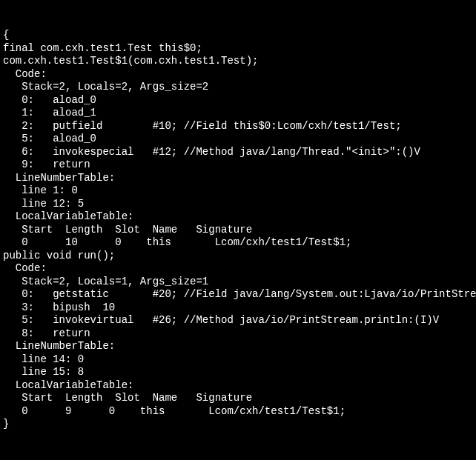 The height and width of the screenshot is (460, 476). What do you see at coordinates (238, 204) in the screenshot?
I see `code-line: line 12: 5` at bounding box center [238, 204].